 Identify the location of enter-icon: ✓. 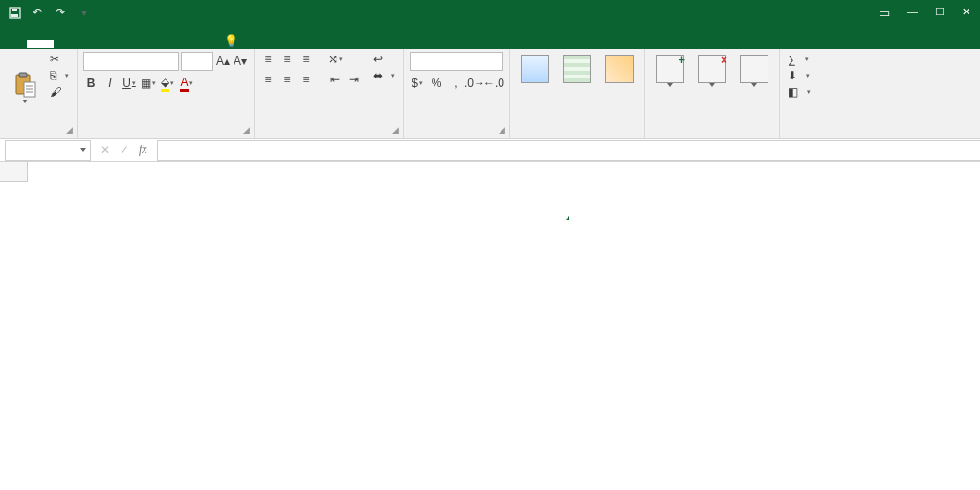
(124, 150).